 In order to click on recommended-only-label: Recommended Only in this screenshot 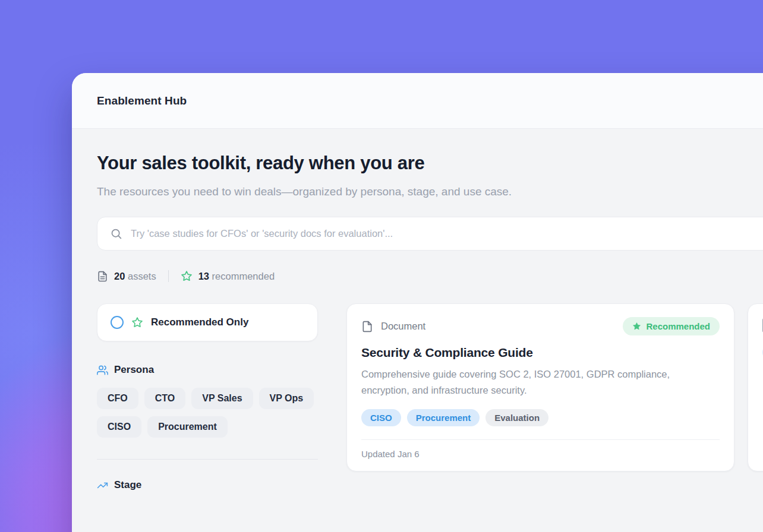, I will do `click(200, 322)`.